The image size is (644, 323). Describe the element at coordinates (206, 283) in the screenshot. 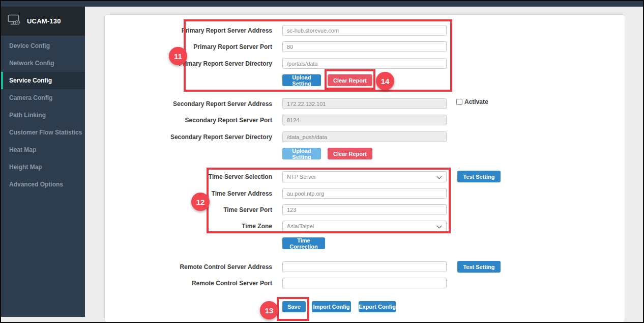

I see `remote-port-label: Remote Control Server Port` at that location.